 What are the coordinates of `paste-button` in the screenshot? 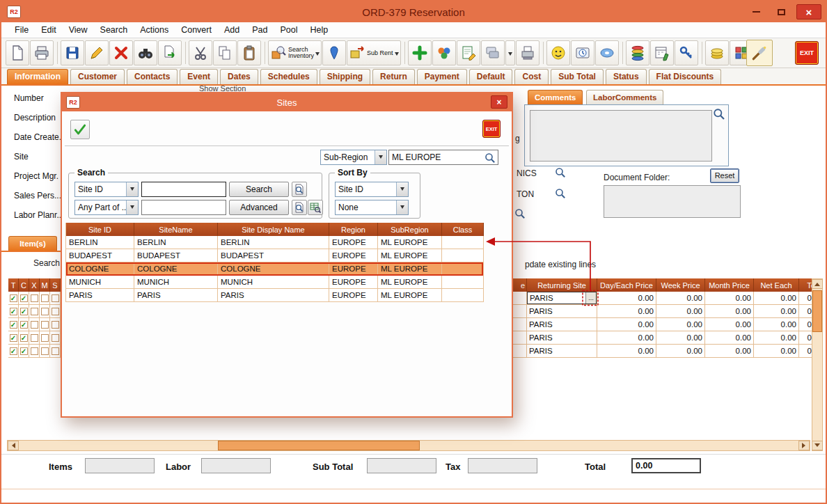 It's located at (249, 53).